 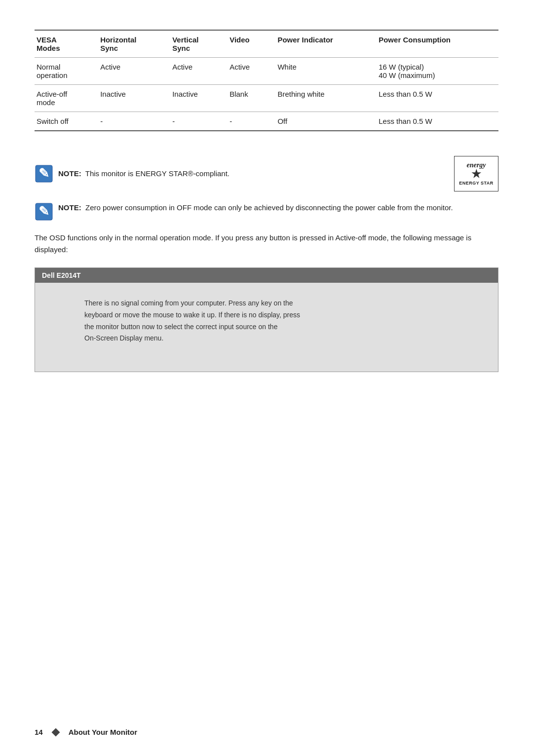 What do you see at coordinates (55, 732) in the screenshot?
I see `diamond-separator-icon` at bounding box center [55, 732].